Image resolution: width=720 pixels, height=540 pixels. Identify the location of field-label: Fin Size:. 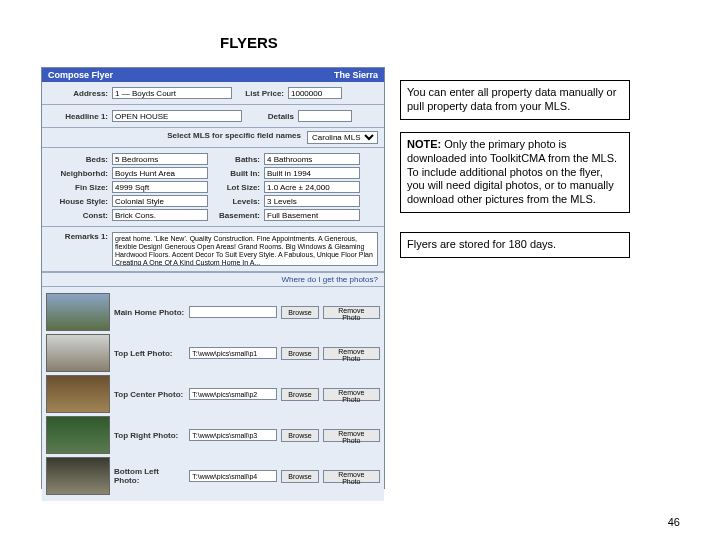
(78, 188).